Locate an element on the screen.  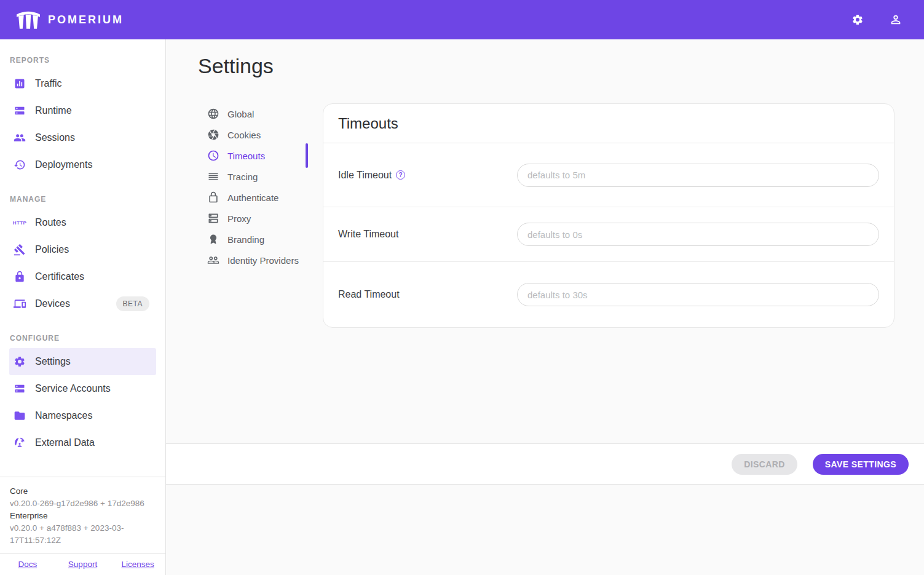
sidebar-item-label: Sessions is located at coordinates (55, 138).